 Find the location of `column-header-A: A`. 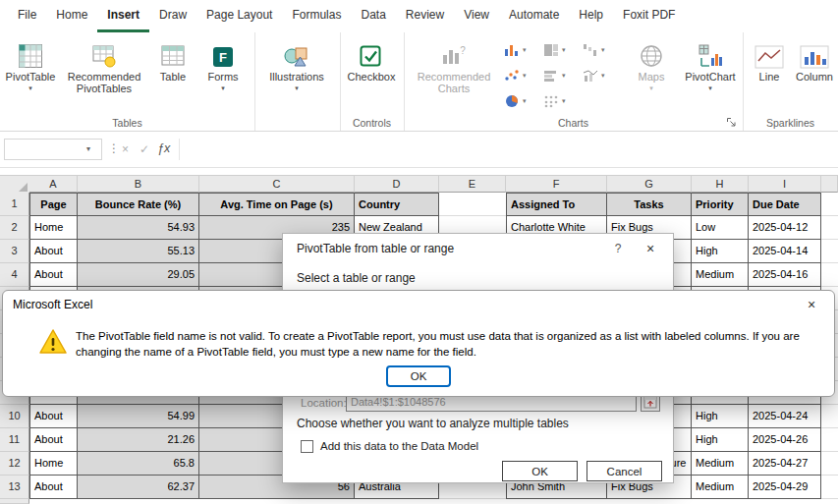

column-header-A: A is located at coordinates (53, 184).